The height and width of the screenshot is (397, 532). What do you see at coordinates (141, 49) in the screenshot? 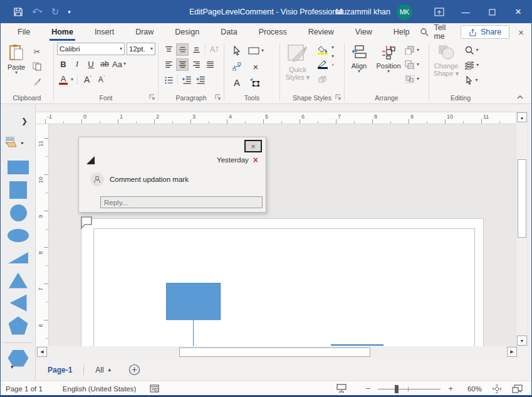
I see `font-size-select: 12pt.▾` at bounding box center [141, 49].